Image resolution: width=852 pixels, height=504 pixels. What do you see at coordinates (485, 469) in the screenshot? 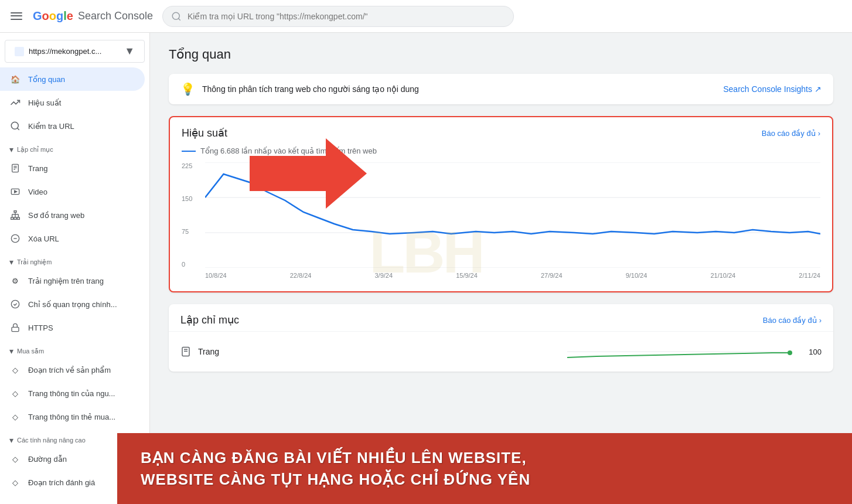
I see `bottom-banner: BẠN CÀNG ĐĂNG BÀI VIẾT NHIỀU LÊN WEBSITE…` at bounding box center [485, 469].